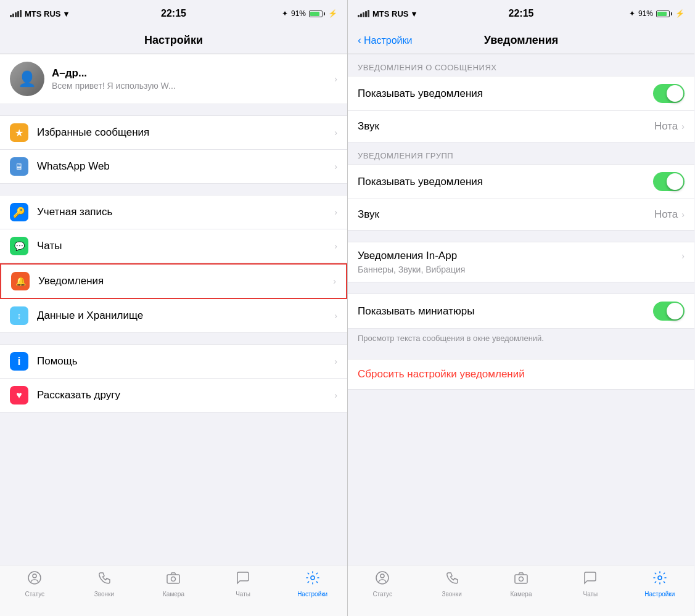 This screenshot has width=695, height=616. What do you see at coordinates (35, 580) in the screenshot?
I see `status-tab-icon-left` at bounding box center [35, 580].